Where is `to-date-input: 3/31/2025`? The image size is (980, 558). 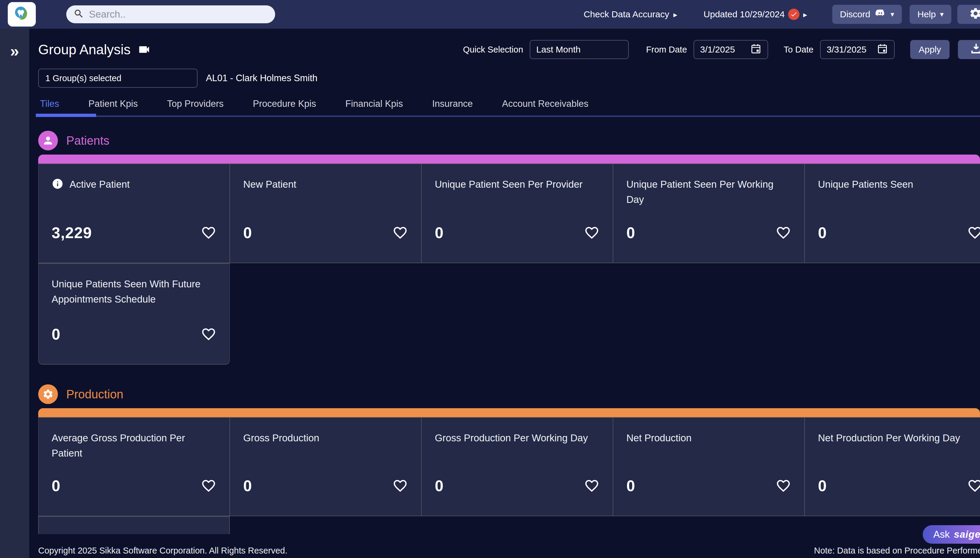 to-date-input: 3/31/2025 is located at coordinates (857, 49).